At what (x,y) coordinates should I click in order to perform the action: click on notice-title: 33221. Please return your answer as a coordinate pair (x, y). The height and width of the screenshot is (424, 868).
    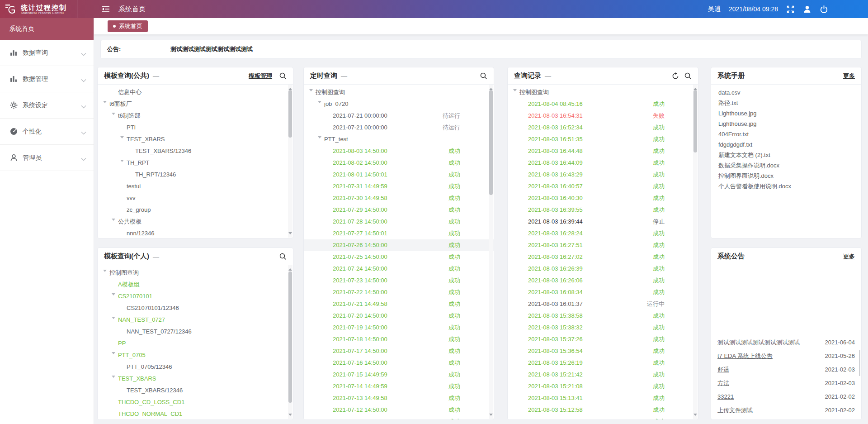
    Looking at the image, I should click on (726, 397).